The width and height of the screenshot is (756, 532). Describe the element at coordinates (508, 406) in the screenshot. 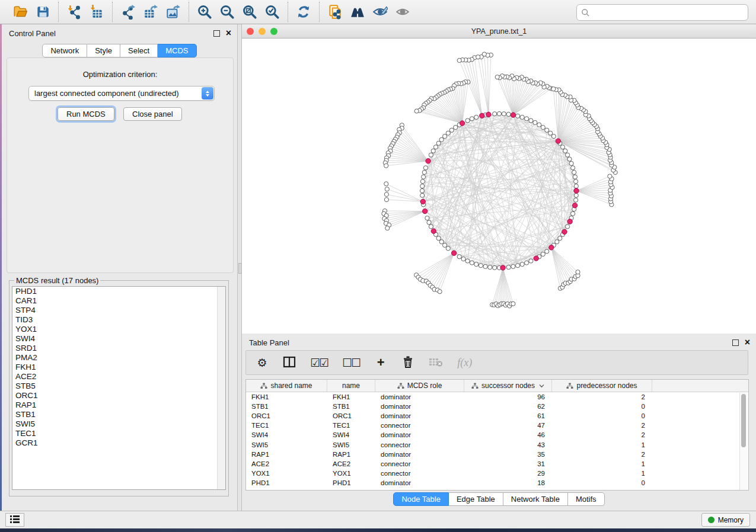

I see `cell-successor-nodes: 62` at that location.